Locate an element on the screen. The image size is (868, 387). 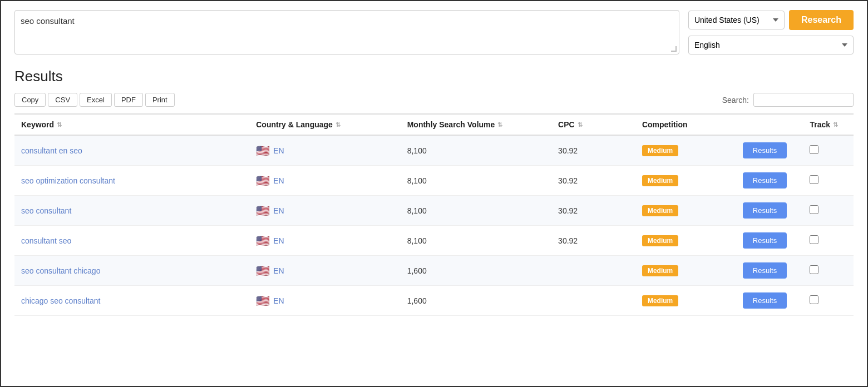
top-section: seo consultant United States (US) United… is located at coordinates (434, 32).